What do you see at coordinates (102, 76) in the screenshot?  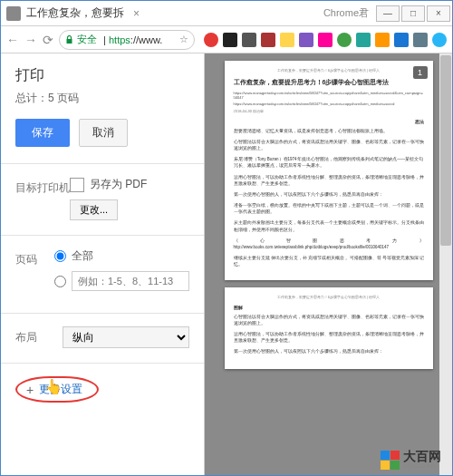 I see `print-title: 打印` at bounding box center [102, 76].